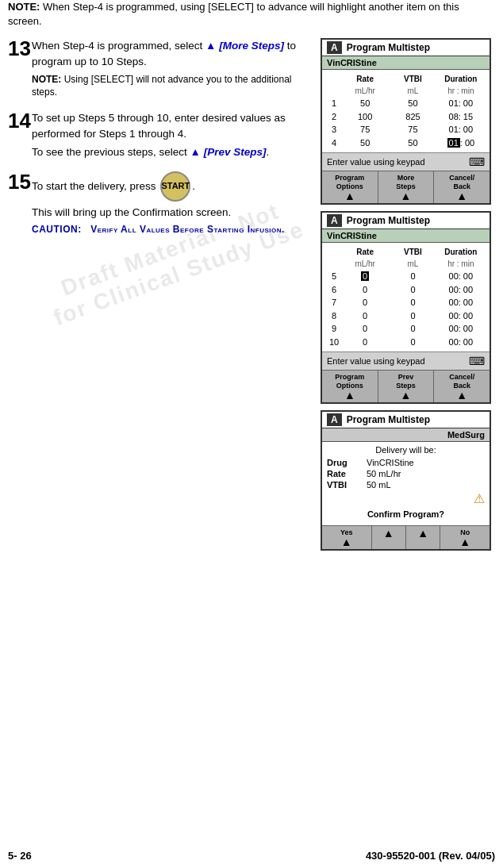 This screenshot has height=868, width=503. What do you see at coordinates (465, 542) in the screenshot?
I see `panel3-btn-no-arrow: ▲` at bounding box center [465, 542].